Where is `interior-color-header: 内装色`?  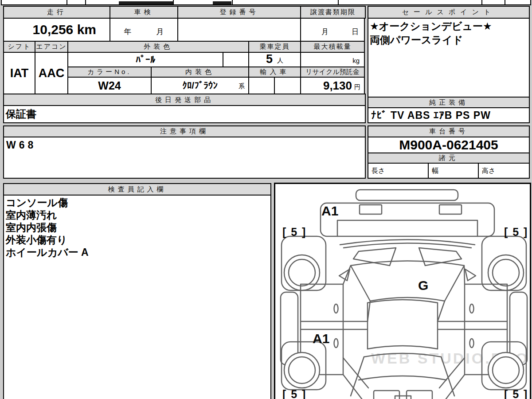
interior-color-header: 内装色 is located at coordinates (200, 72).